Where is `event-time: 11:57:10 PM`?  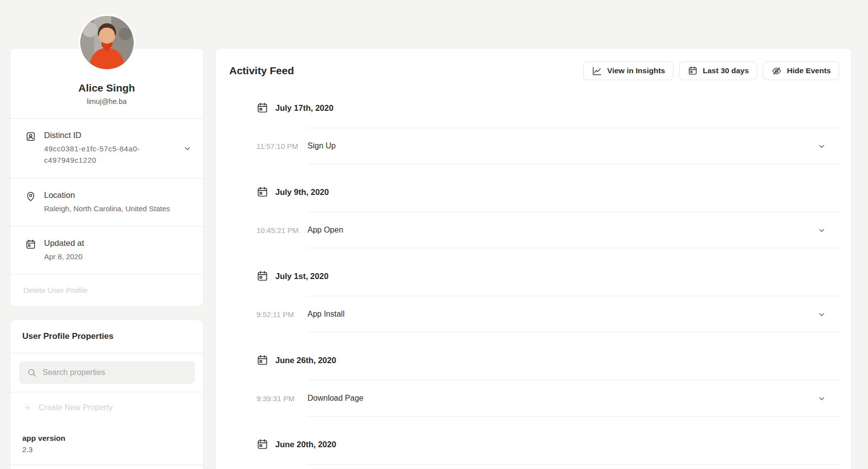
event-time: 11:57:10 PM is located at coordinates (282, 146).